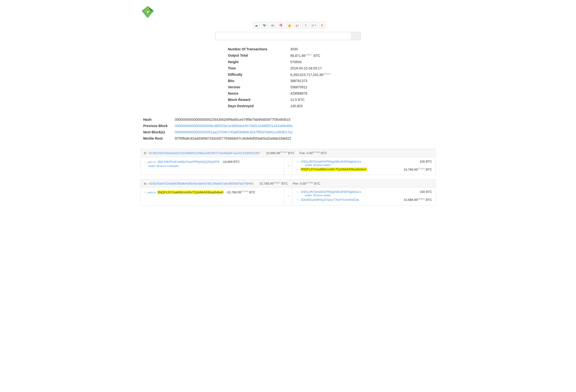 This screenshot has width=576, height=392. What do you see at coordinates (322, 25) in the screenshot?
I see `share-blogger: B` at bounding box center [322, 25].